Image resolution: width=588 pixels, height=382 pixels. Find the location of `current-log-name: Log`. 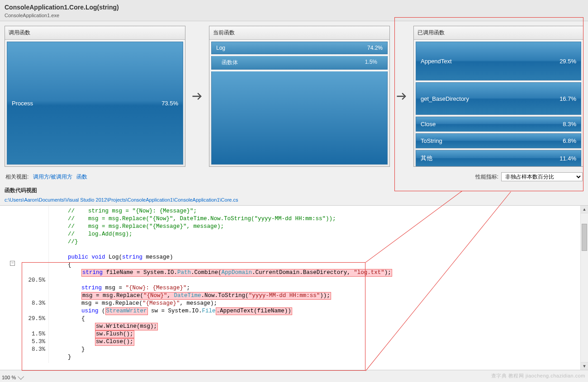

current-log-name: Log is located at coordinates (221, 48).